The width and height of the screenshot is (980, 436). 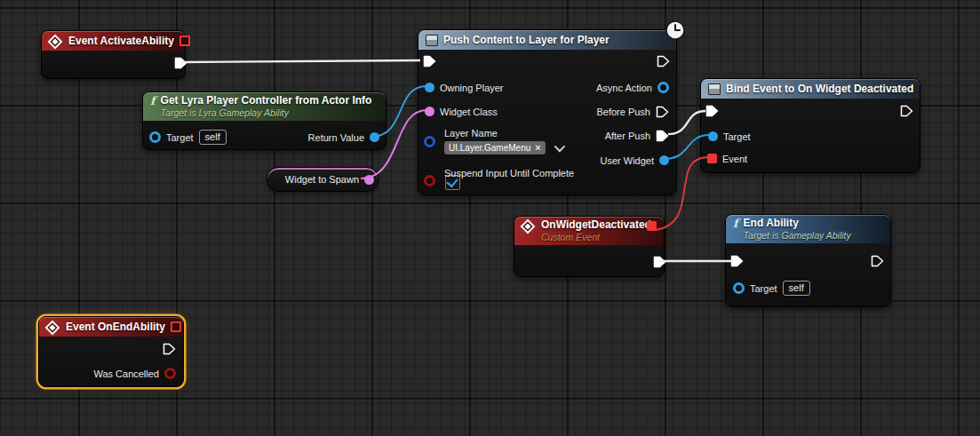 I want to click on return-value-pin, so click(x=375, y=137).